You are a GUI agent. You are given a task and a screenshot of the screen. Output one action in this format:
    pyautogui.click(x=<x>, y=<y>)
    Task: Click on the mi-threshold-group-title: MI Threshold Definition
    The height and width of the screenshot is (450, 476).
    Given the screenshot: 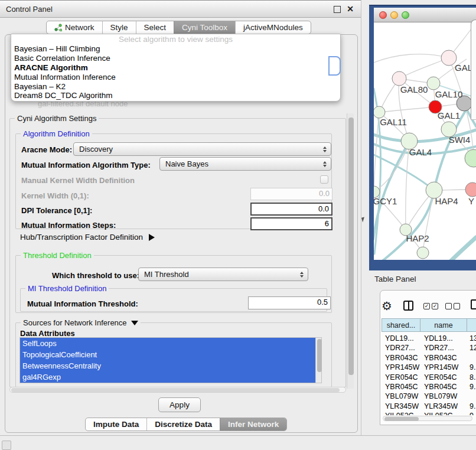 What is the action you would take?
    pyautogui.click(x=67, y=288)
    